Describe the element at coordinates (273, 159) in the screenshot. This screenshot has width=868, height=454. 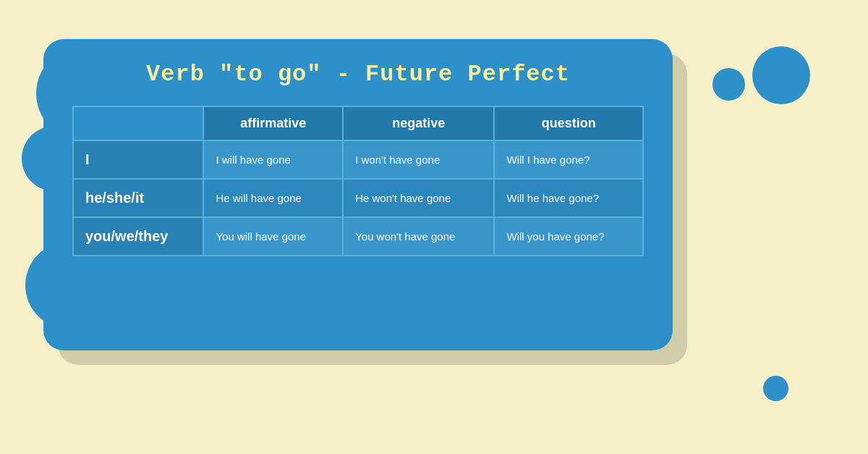
I see `affirmative-i: I will have gone` at that location.